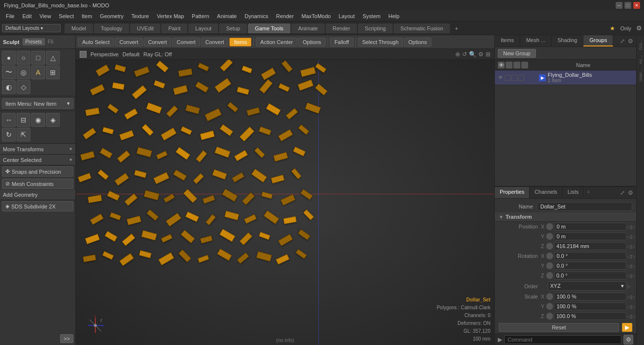  Describe the element at coordinates (633, 316) in the screenshot. I see `scale-z-arrow: ▷` at that location.